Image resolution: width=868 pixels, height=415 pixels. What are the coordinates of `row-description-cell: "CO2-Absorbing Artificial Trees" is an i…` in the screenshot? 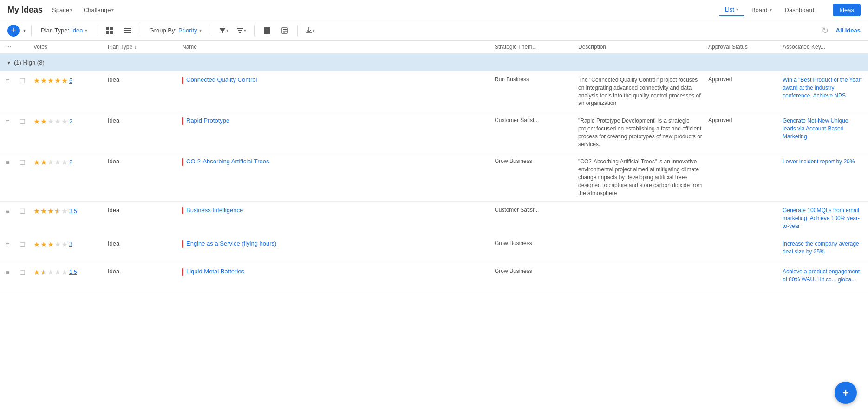 It's located at (641, 177).